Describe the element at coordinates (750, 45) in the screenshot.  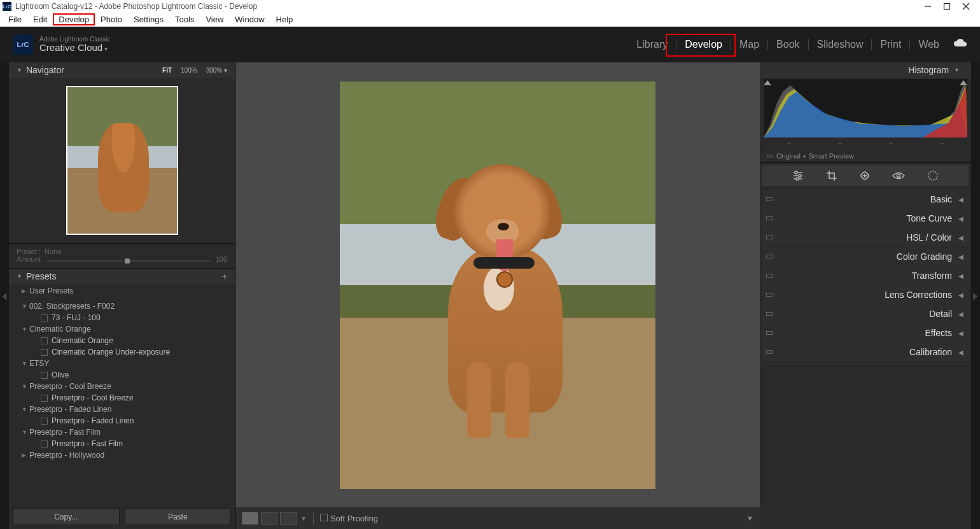
I see `module-map: Map` at that location.